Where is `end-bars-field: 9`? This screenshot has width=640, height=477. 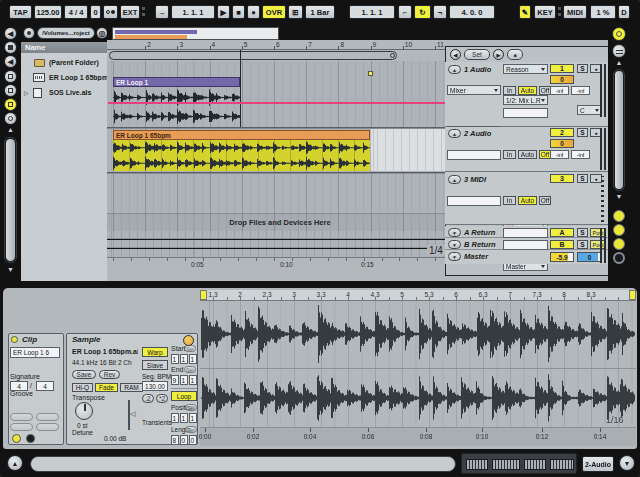
end-bars-field: 9 is located at coordinates (175, 380).